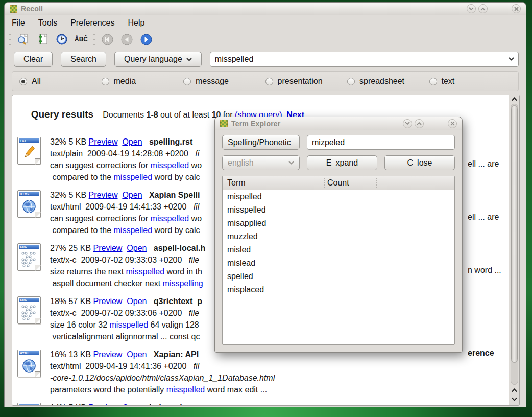 The height and width of the screenshot is (417, 532). What do you see at coordinates (365, 59) in the screenshot?
I see `search-combo` at bounding box center [365, 59].